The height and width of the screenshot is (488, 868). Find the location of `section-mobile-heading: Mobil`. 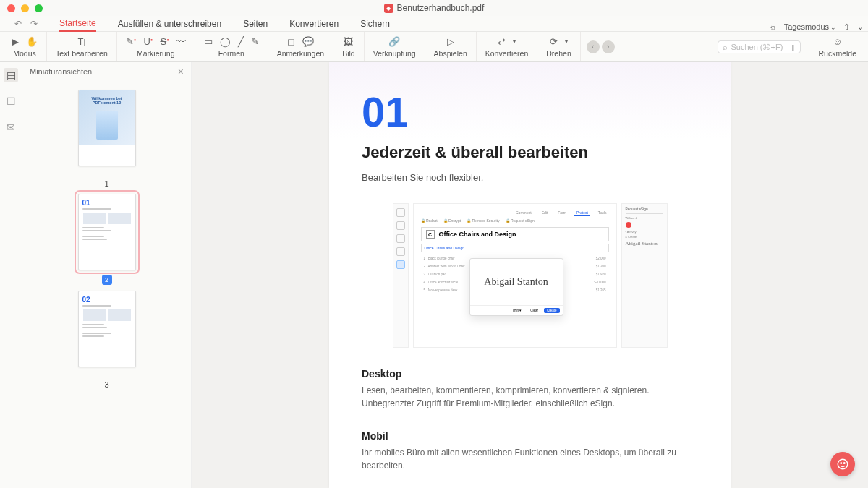

section-mobile-heading: Mobil is located at coordinates (529, 436).